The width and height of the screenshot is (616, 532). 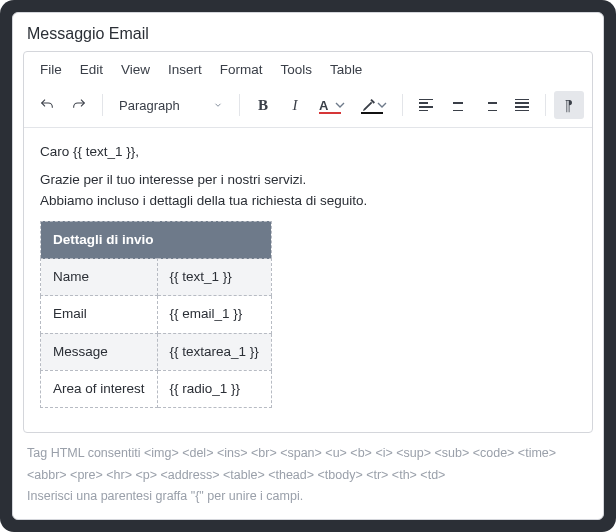 What do you see at coordinates (426, 105) in the screenshot?
I see `align-left-icon` at bounding box center [426, 105].